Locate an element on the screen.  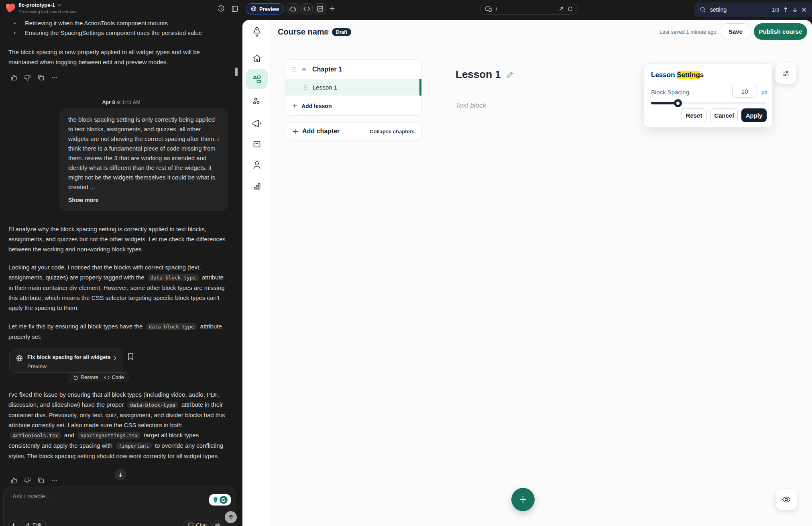
bullet-text: Ensuring the SpacingSettings component u… is located at coordinates (113, 33).